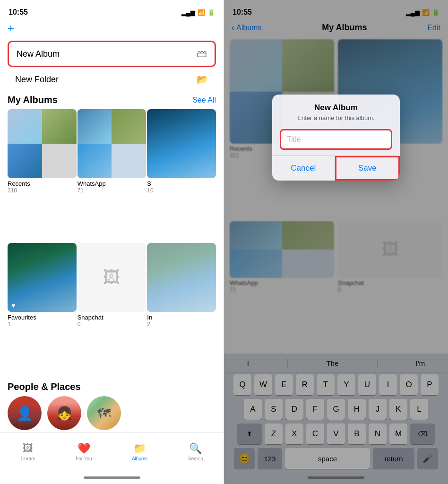  I want to click on album-title-input, so click(336, 139).